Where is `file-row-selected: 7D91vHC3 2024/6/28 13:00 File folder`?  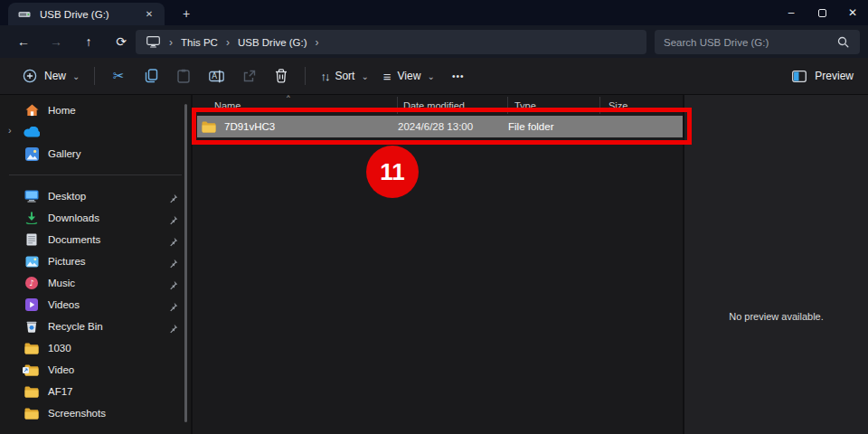 file-row-selected: 7D91vHC3 2024/6/28 13:00 File folder is located at coordinates (439, 127).